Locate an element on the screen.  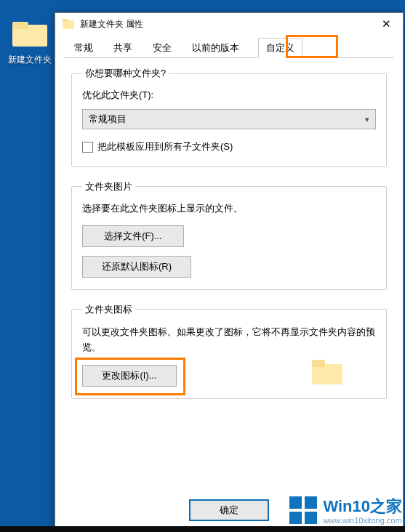
folder-icon-desc: 可以更改文件夹图标。如果更改了图标，它将不再显示文件夹内容的预览。 is located at coordinates (229, 340).